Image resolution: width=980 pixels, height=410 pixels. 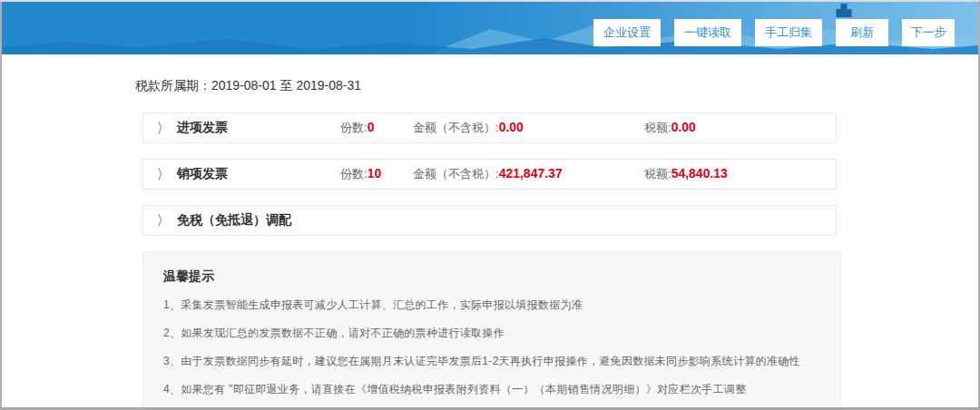 I want to click on copies-field: 份数: 10, so click(x=377, y=174).